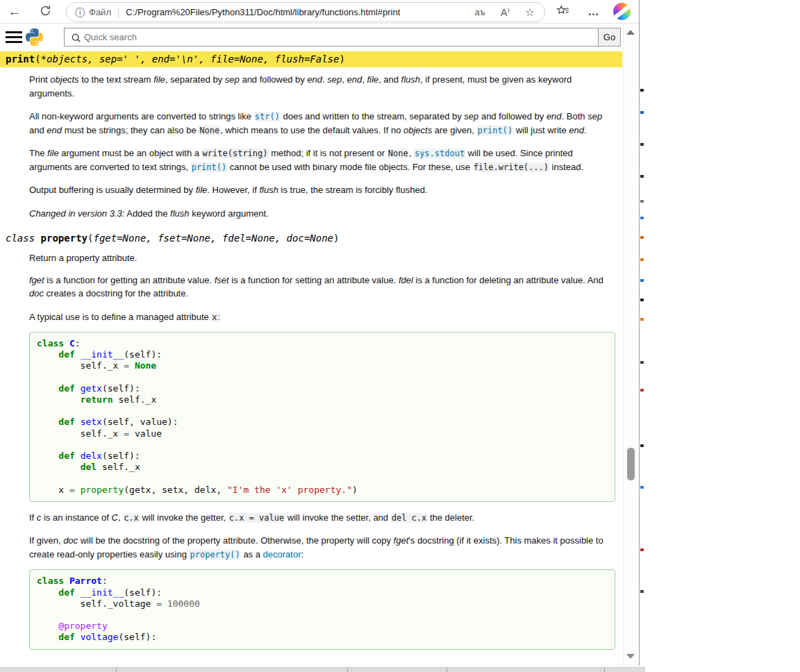 The width and height of the screenshot is (800, 672). I want to click on scroll-down-button, so click(631, 657).